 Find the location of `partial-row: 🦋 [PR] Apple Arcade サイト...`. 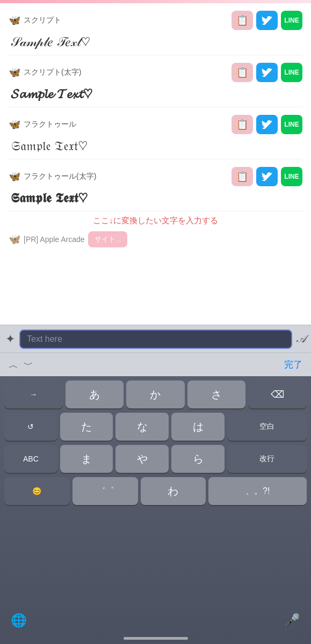

partial-row: 🦋 [PR] Apple Arcade サイト... is located at coordinates (156, 239).